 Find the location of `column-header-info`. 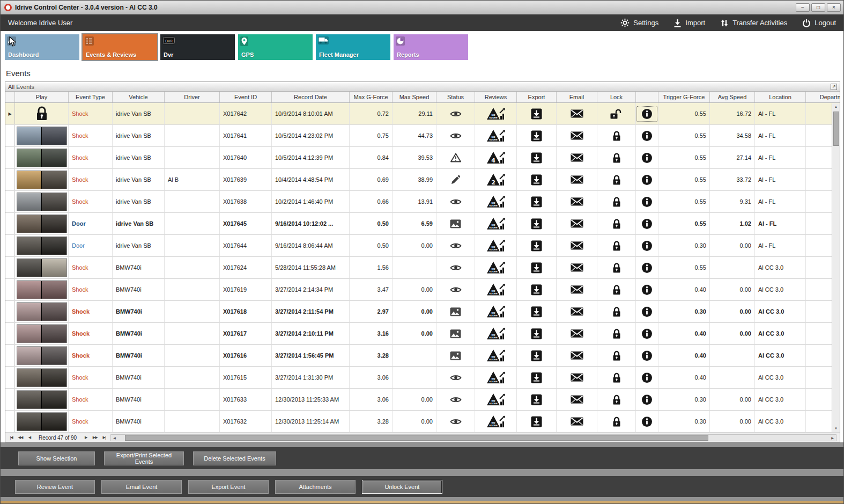

column-header-info is located at coordinates (647, 97).